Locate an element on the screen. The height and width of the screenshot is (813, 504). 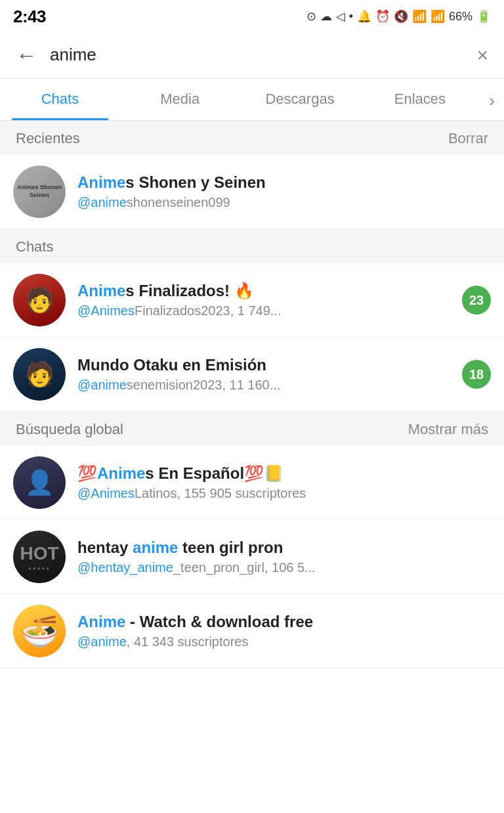
avatar: HOT ●●●●● is located at coordinates (39, 557).